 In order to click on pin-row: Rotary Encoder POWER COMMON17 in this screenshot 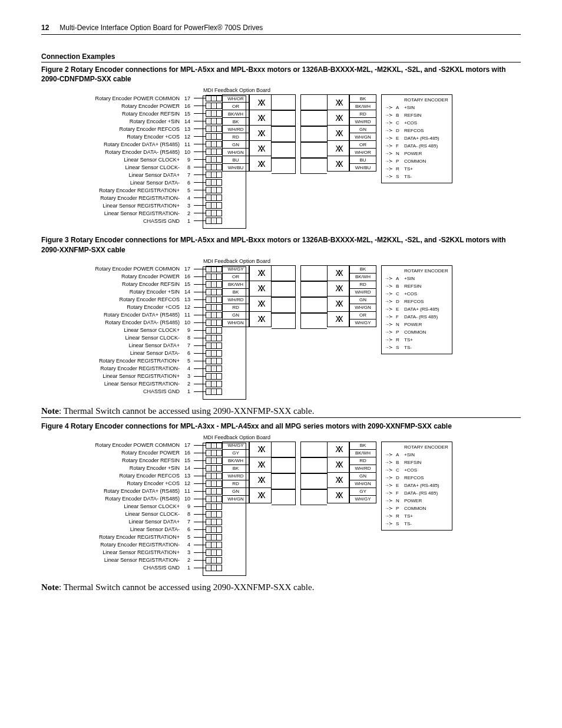, I will do `click(137, 446)`.